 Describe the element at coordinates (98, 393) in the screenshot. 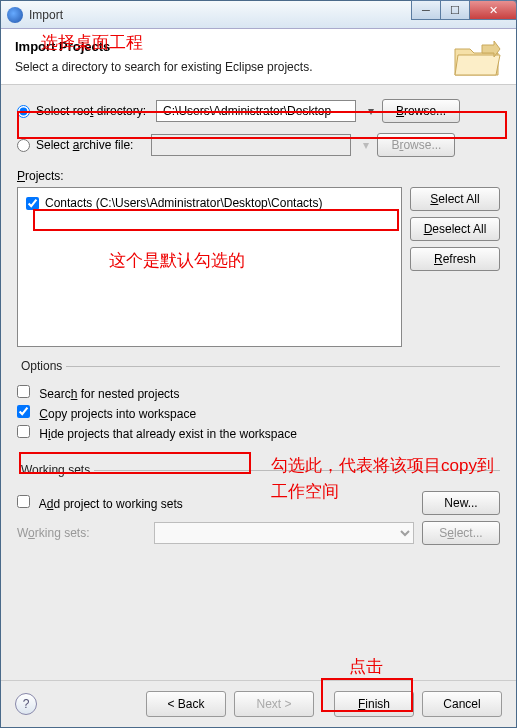

I see `nested-projects-option: Search for nested projects` at that location.